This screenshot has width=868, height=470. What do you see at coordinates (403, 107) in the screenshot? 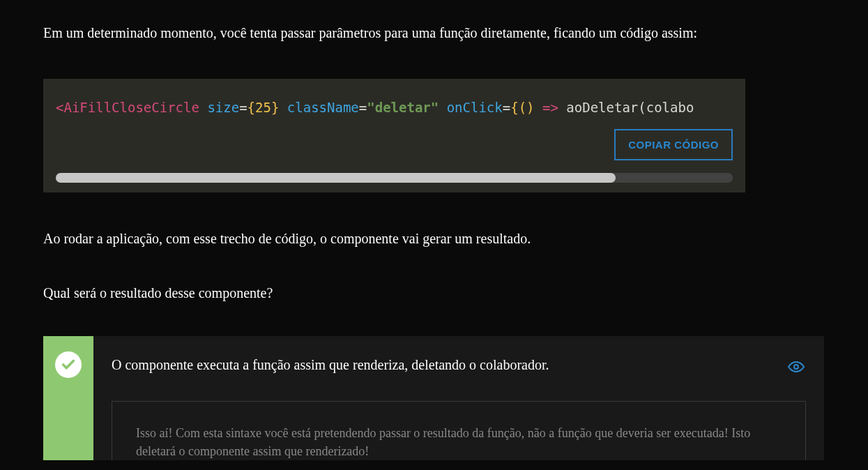
I see `code-token-class-val: "deletar"` at bounding box center [403, 107].